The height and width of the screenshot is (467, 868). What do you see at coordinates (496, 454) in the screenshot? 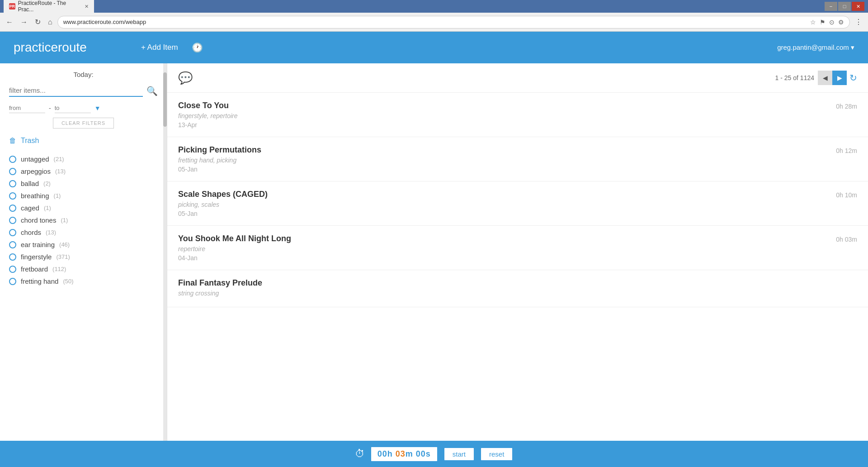
I see `reset-button: reset` at bounding box center [496, 454].